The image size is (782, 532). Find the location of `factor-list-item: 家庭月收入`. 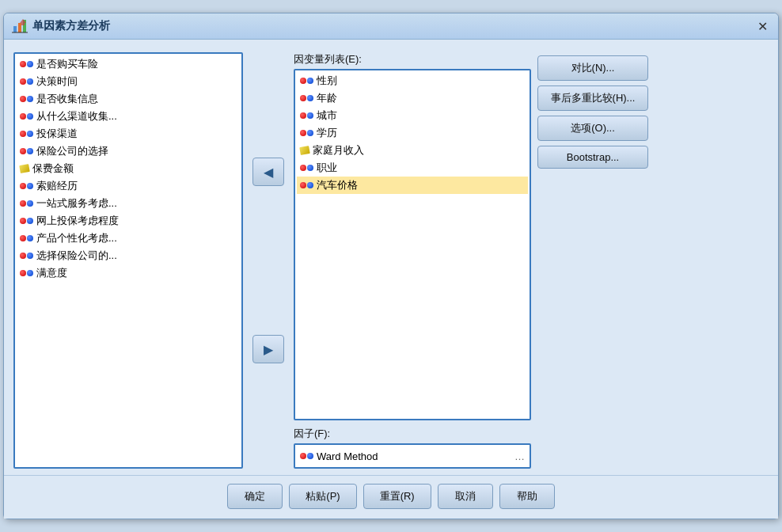

factor-list-item: 家庭月收入 is located at coordinates (412, 150).